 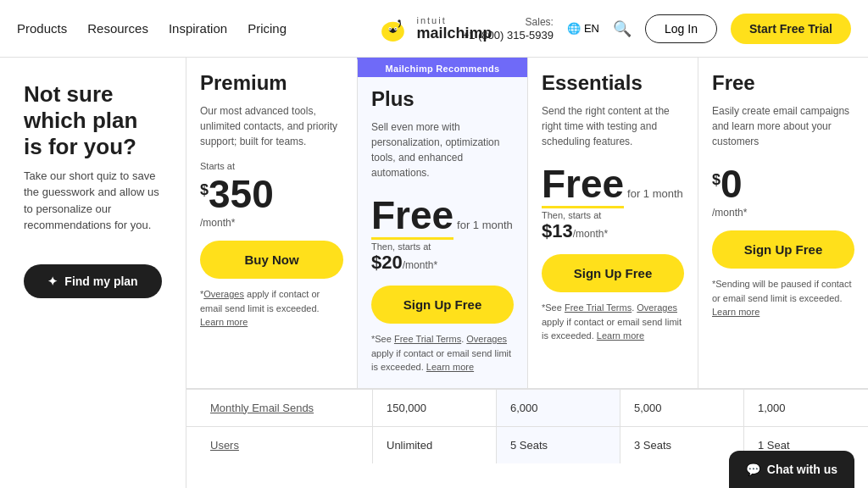 What do you see at coordinates (590, 234) in the screenshot?
I see `then-period-essentials: /month*` at bounding box center [590, 234].